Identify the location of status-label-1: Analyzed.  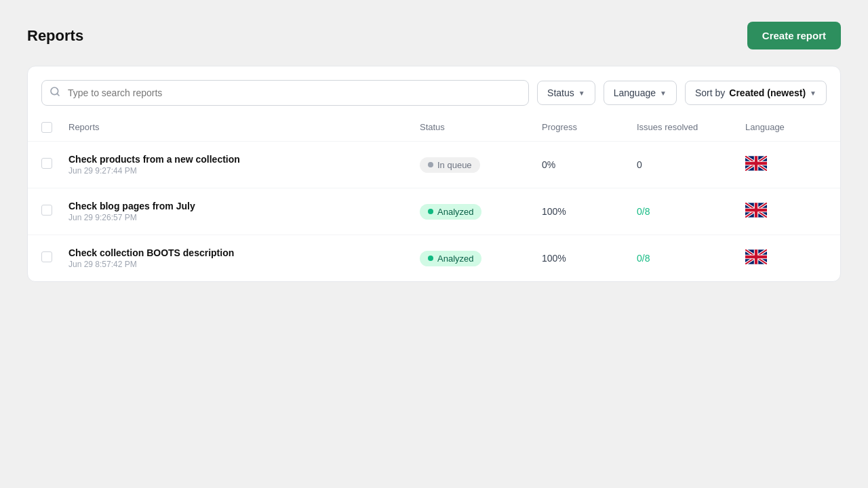
(456, 211).